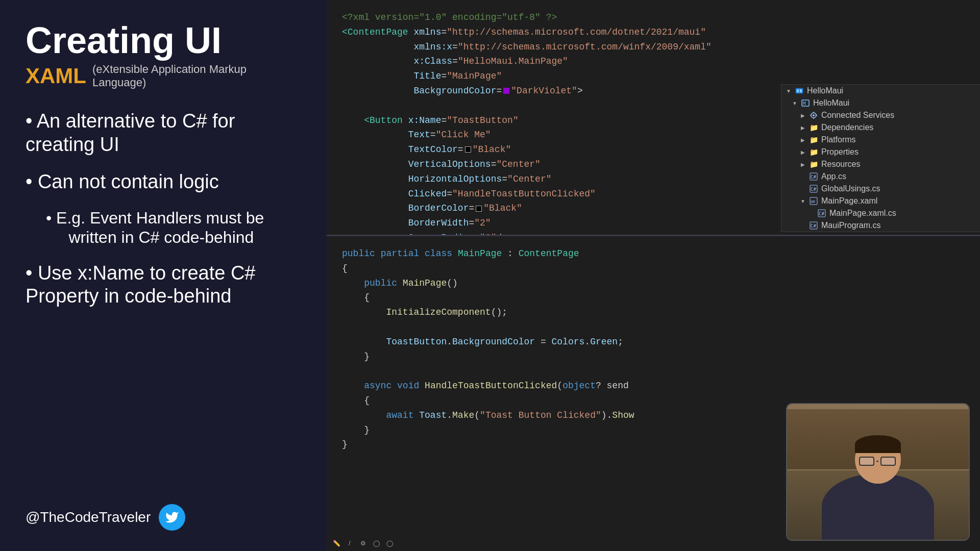 The image size is (980, 551). I want to click on slide-title: Creating UI, so click(163, 41).